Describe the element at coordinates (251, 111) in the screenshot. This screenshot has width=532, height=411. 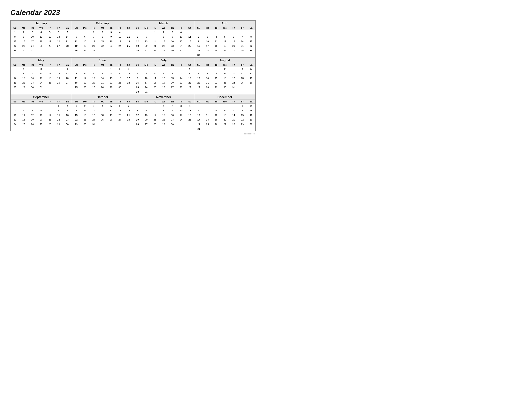
I see `day-cell: 9` at that location.